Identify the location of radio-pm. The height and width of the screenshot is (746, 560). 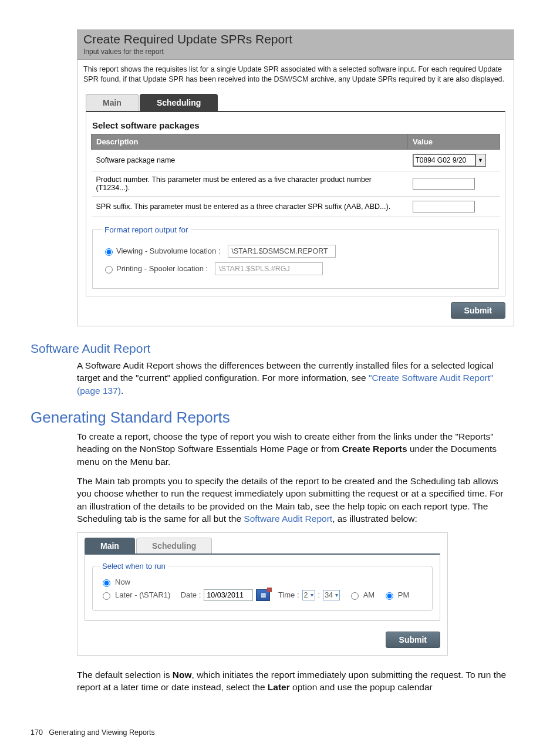
(390, 596).